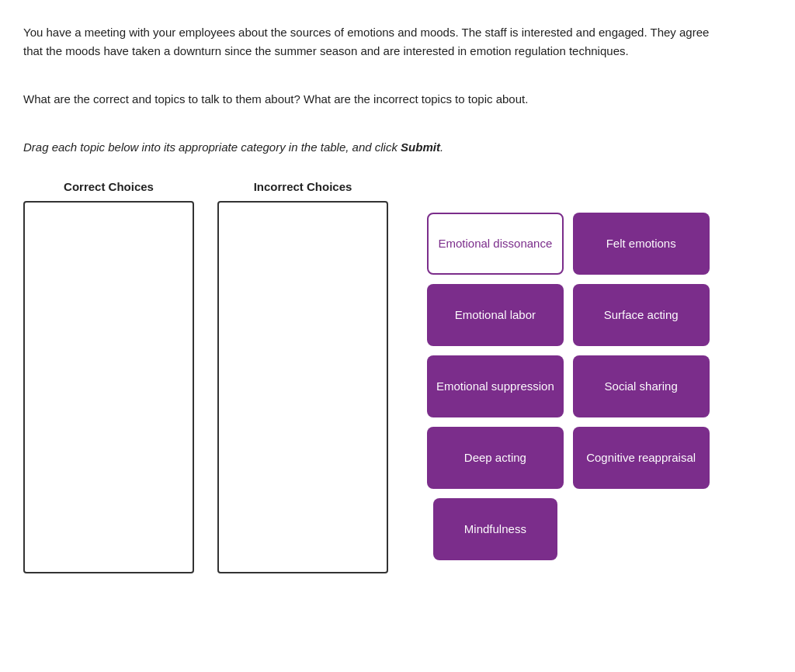 The width and height of the screenshot is (795, 672). I want to click on intro-paragraph2: What are the correct and topics to talk …, so click(373, 99).